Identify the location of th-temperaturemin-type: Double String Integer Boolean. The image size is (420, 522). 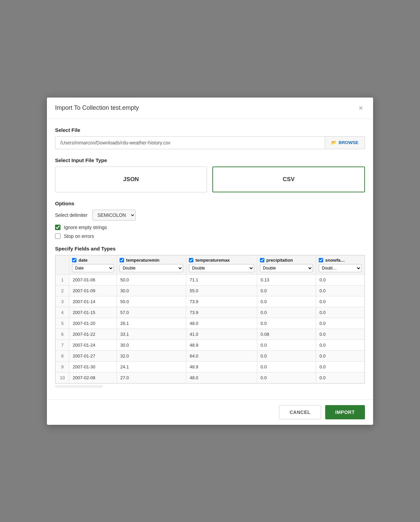
(152, 268).